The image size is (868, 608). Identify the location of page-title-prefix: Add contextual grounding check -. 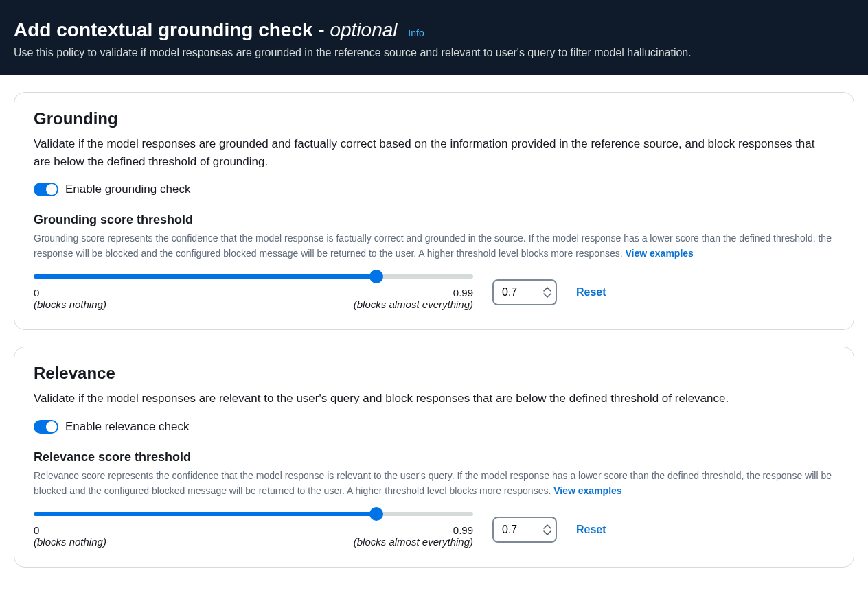
(172, 30).